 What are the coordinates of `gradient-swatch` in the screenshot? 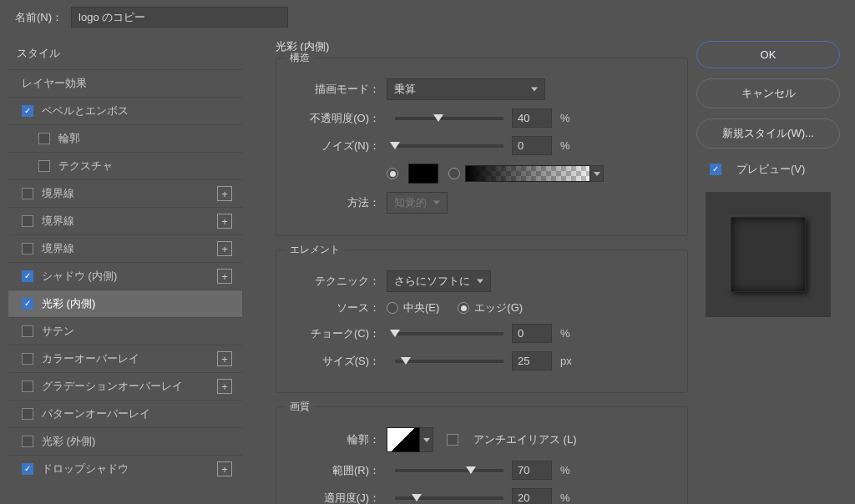 It's located at (528, 174).